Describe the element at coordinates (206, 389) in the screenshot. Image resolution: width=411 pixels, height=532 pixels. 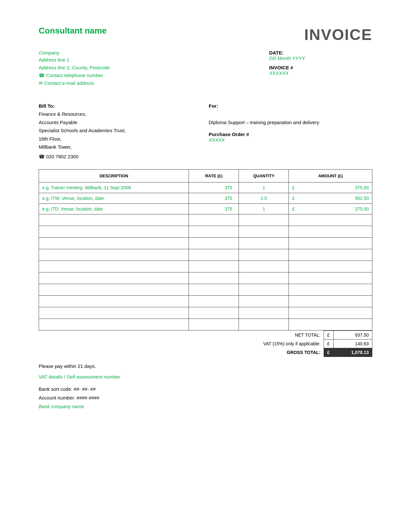
I see `bank-sort-code: Bank sort code: ##- ##- ##` at that location.